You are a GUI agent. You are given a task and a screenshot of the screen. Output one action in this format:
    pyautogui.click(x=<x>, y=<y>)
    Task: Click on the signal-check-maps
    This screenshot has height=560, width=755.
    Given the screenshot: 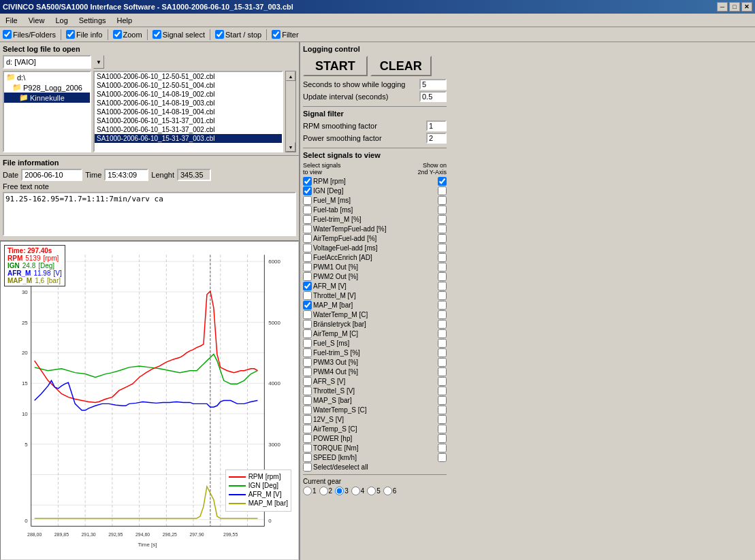 What is the action you would take?
    pyautogui.click(x=308, y=400)
    